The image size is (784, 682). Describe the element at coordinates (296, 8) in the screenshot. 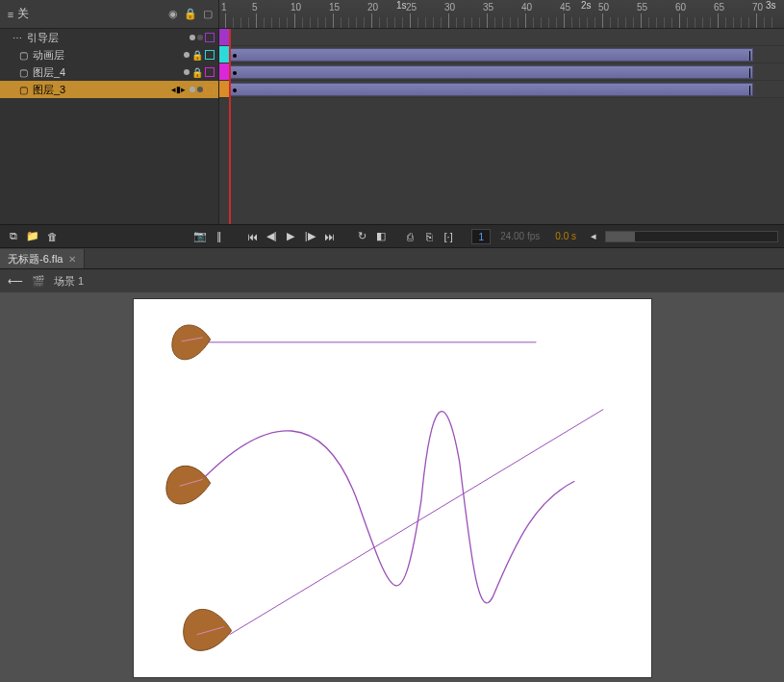

I see `ruler-tick-label: 10` at that location.